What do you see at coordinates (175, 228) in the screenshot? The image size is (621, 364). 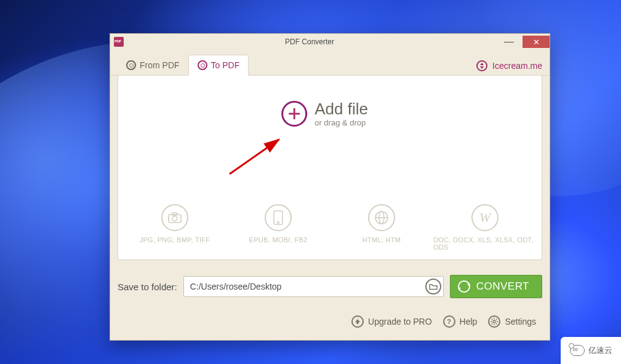 I see `type-image: JPG, PNG, BMP, TIFF` at bounding box center [175, 228].